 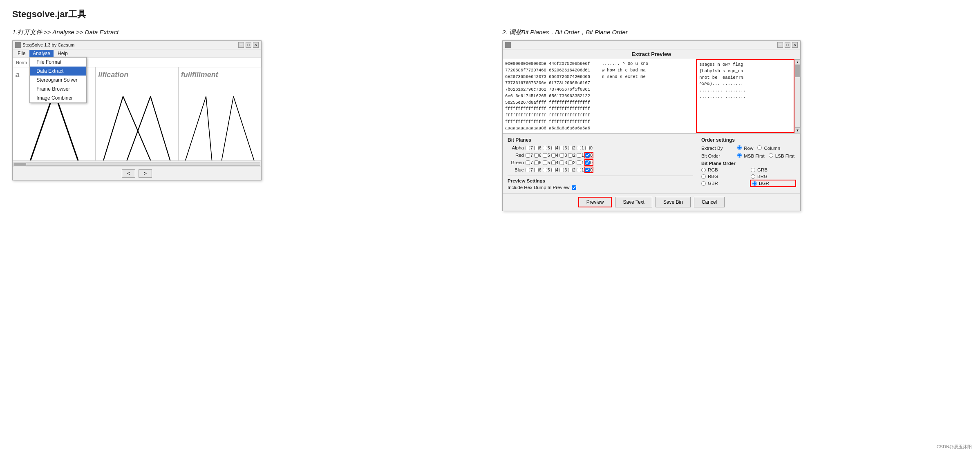 I want to click on maximize-button: □, so click(x=248, y=45).